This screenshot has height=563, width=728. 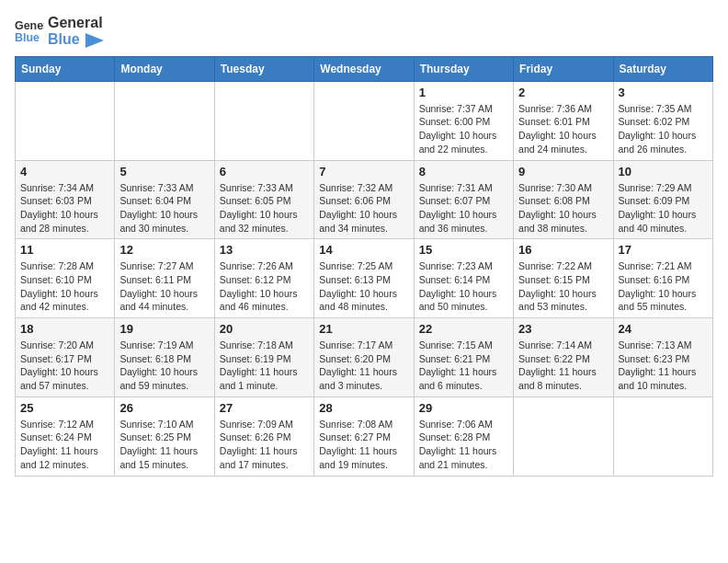 What do you see at coordinates (64, 250) in the screenshot?
I see `day-number: 11` at bounding box center [64, 250].